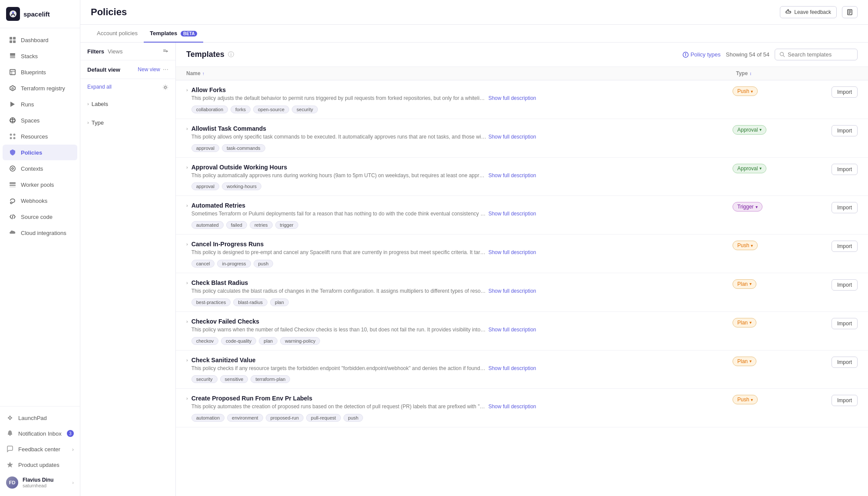 The height and width of the screenshot is (496, 868). Describe the element at coordinates (40, 185) in the screenshot. I see `sidebar-item-worker-pools: Worker pools` at that location.